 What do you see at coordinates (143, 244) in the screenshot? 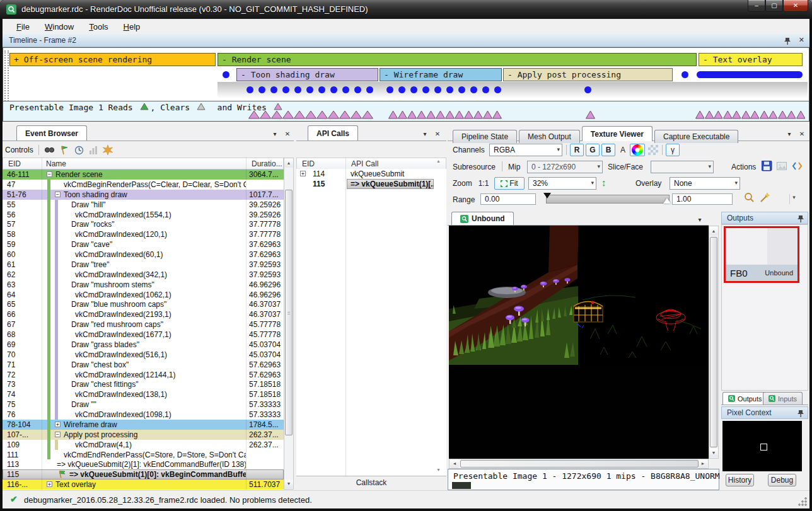
I see `event-row-59: 59Draw "cave"37.62963` at bounding box center [143, 244].